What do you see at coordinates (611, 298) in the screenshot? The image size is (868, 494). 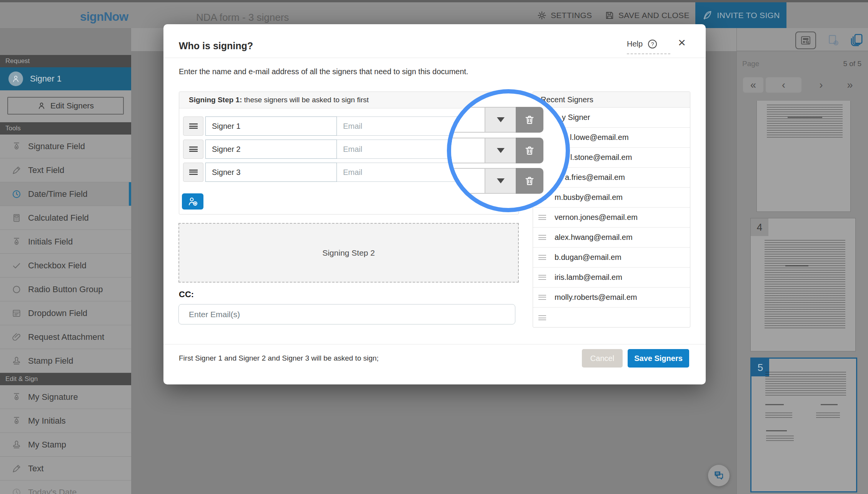 I see `recent-signer-item: molly.roberts@email.em` at bounding box center [611, 298].